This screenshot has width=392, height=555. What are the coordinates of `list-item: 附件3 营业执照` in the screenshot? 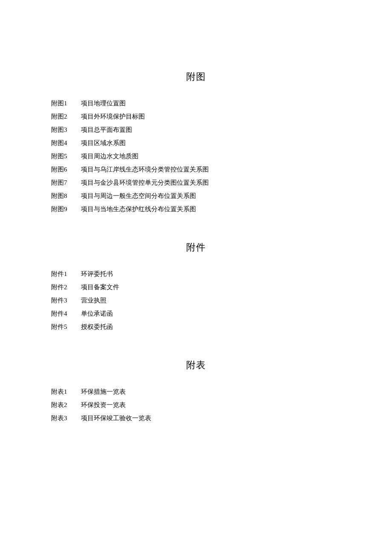 It's located at (196, 300).